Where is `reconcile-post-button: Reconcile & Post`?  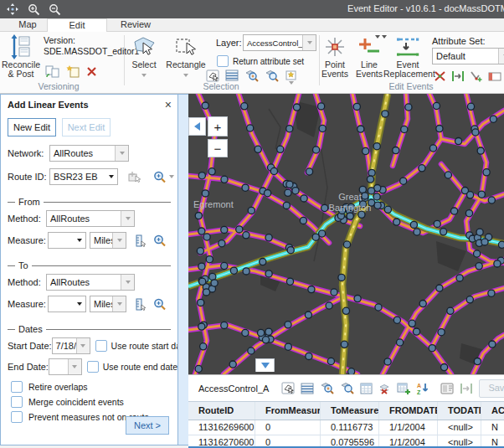
reconcile-post-button: Reconcile & Post is located at coordinates (21, 56).